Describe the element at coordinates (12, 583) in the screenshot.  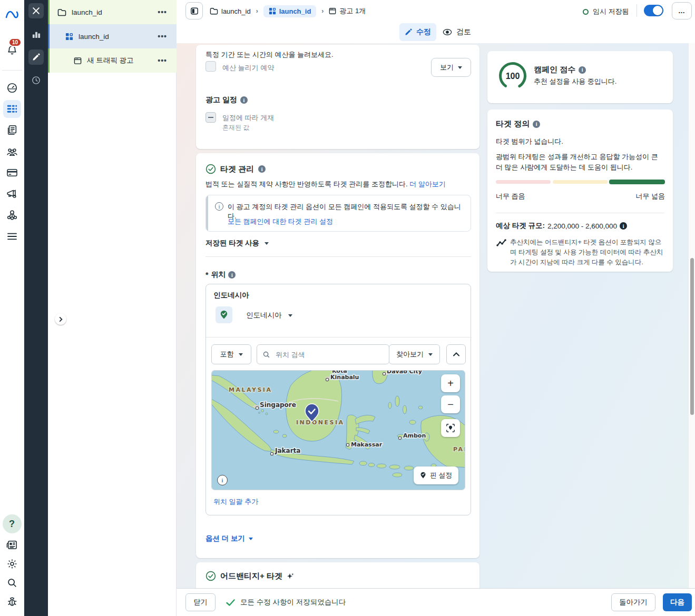
I see `search-icon` at that location.